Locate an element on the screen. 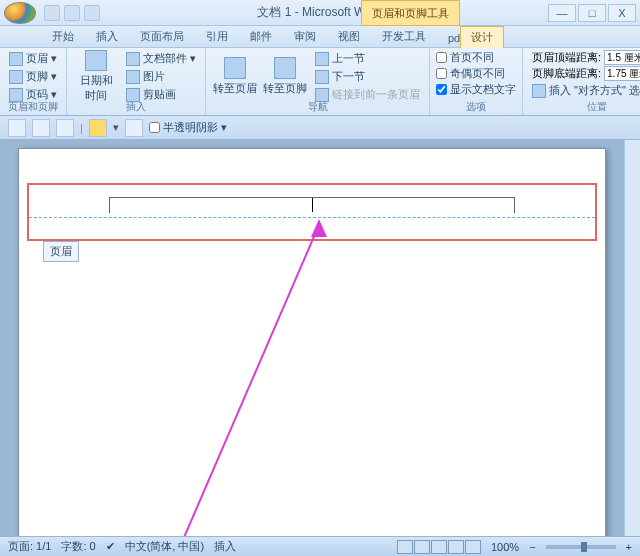 This screenshot has height=556, width=640. status-proof-icon: ✔ is located at coordinates (110, 546).